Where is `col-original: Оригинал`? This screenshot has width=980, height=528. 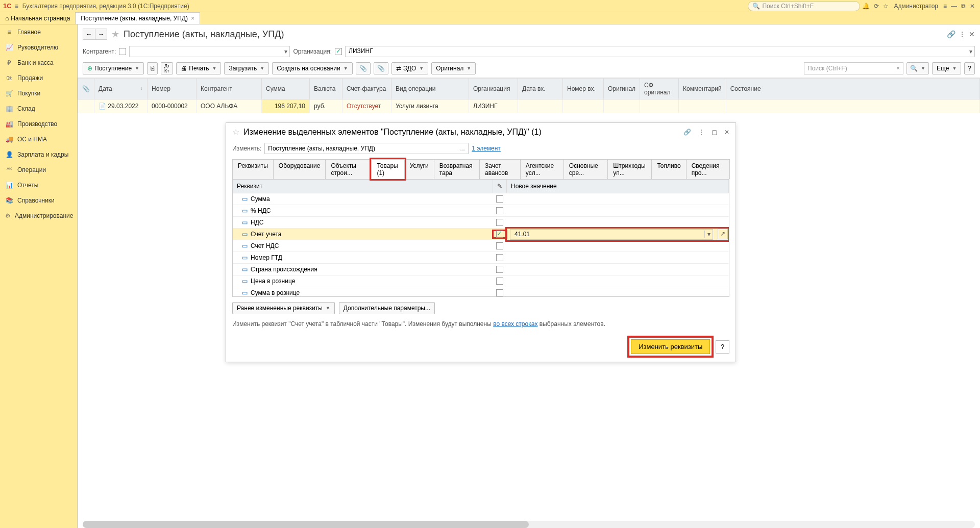
col-original: Оригинал is located at coordinates (622, 89).